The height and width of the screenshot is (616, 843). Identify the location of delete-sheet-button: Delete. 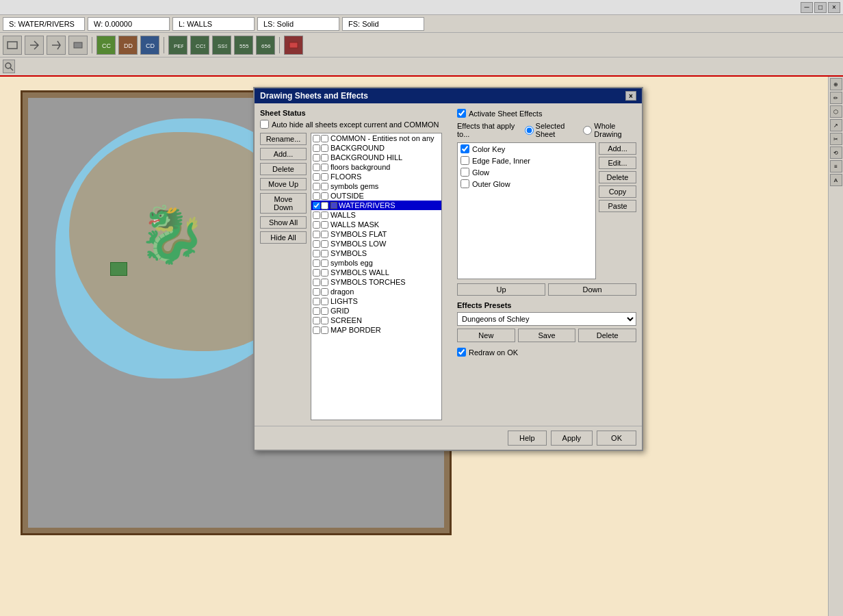
(283, 169).